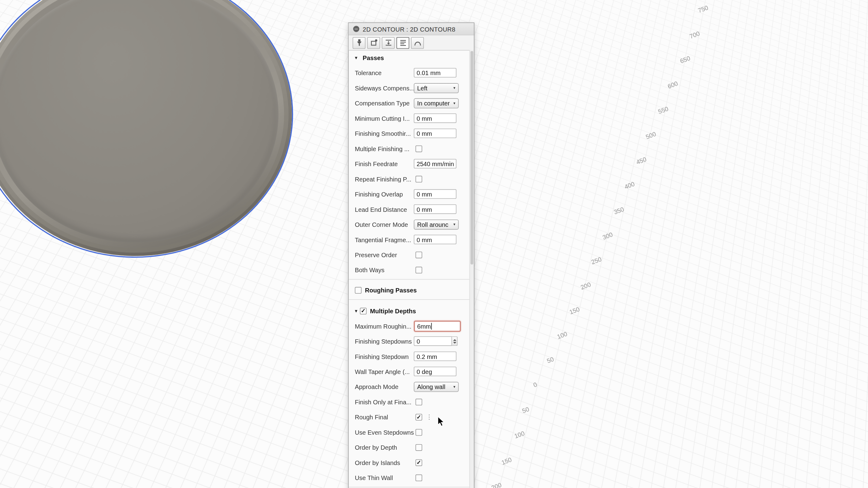  What do you see at coordinates (411, 311) in the screenshot?
I see `multiple-depths-section-header: ▾ ✓ Multiple Depths` at bounding box center [411, 311].